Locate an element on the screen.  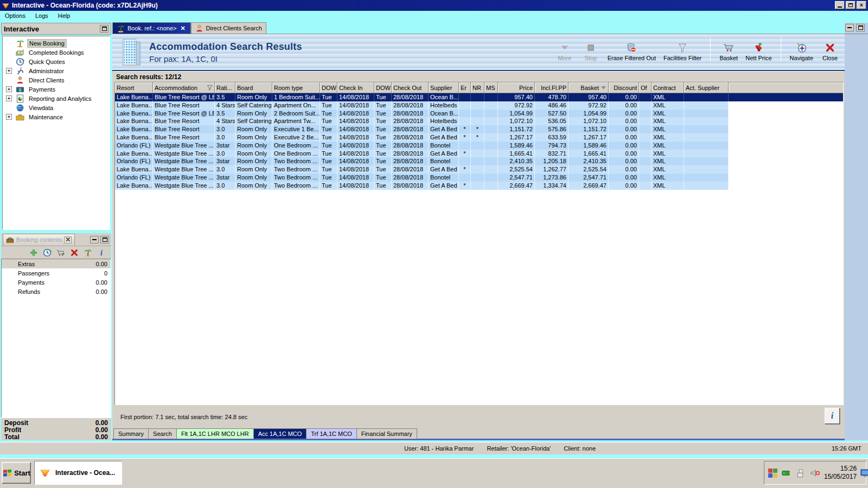
cell-supplier: Hotelbeds is located at coordinates (444, 121).